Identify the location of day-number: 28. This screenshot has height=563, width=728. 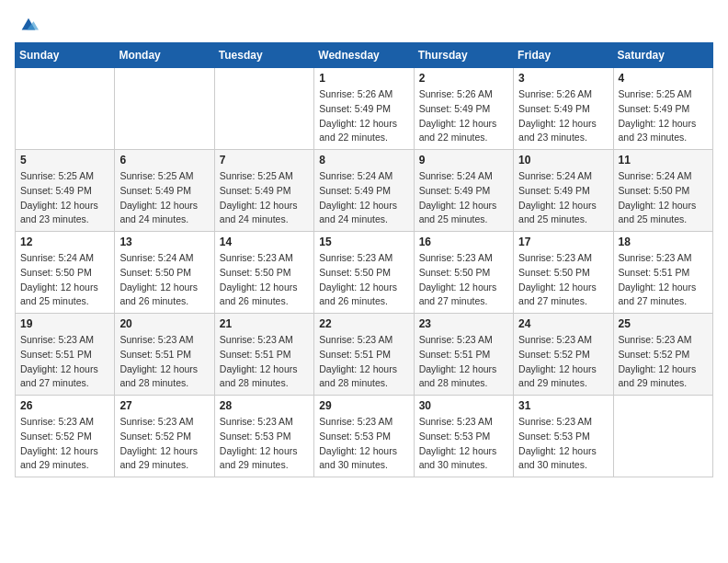
(265, 406).